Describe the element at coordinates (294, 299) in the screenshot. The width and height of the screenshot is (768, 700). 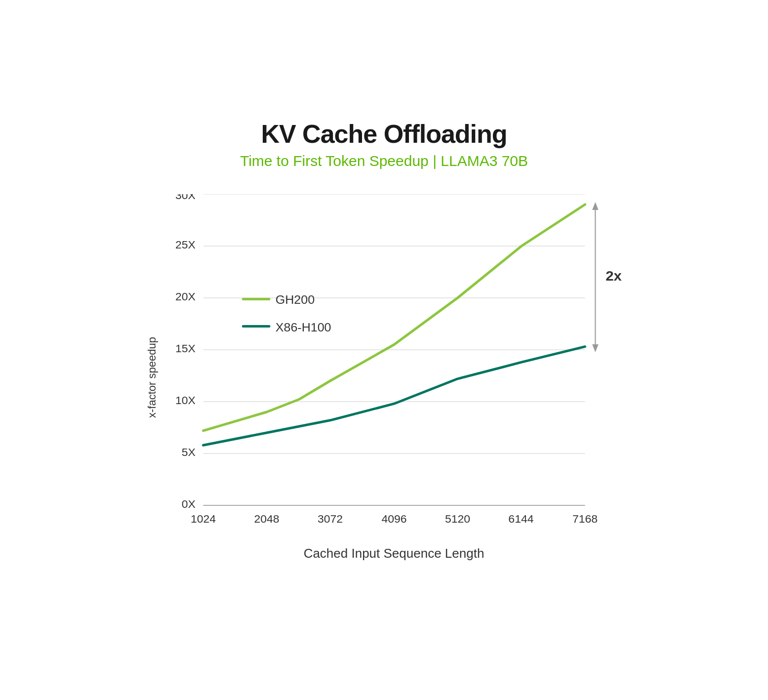
I see `svg-text: GH200` at that location.